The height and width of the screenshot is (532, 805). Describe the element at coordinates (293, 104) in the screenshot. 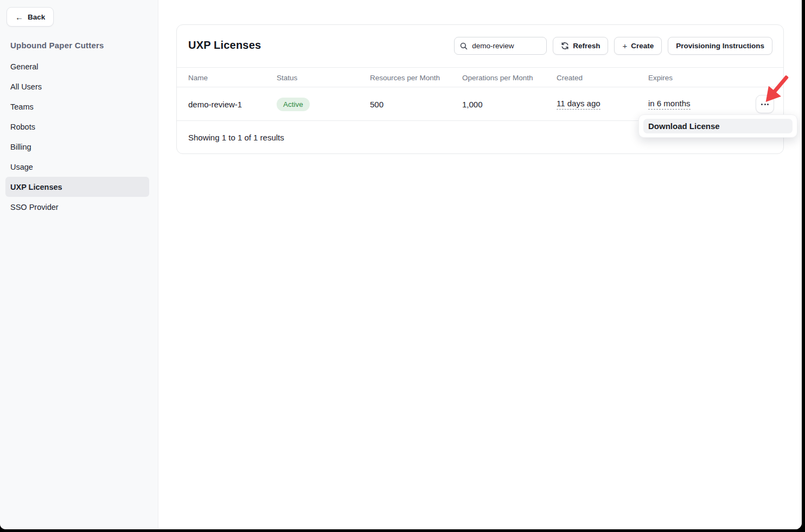

I see `status-cell: Active` at that location.